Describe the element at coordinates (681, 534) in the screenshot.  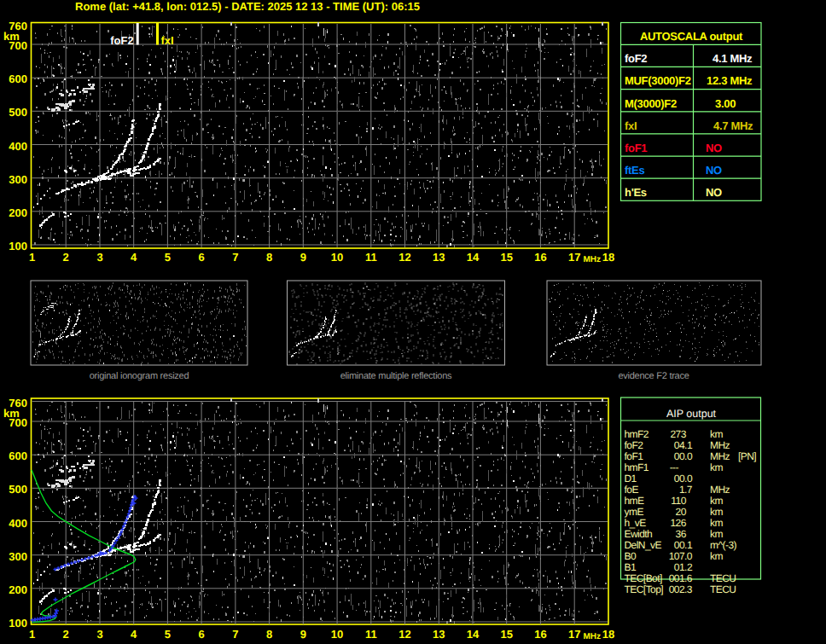
I see `svg-text: 36` at that location.